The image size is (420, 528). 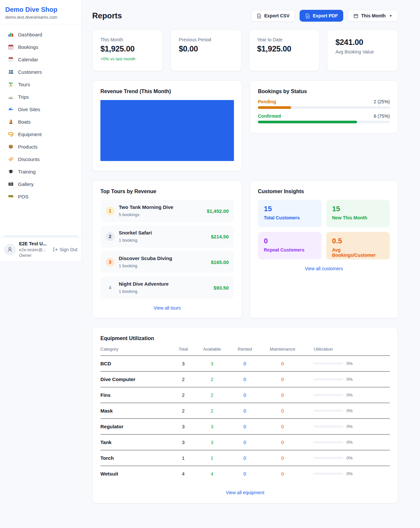 I want to click on sidebar-item-bookings: 17 Bookings, so click(x=41, y=47).